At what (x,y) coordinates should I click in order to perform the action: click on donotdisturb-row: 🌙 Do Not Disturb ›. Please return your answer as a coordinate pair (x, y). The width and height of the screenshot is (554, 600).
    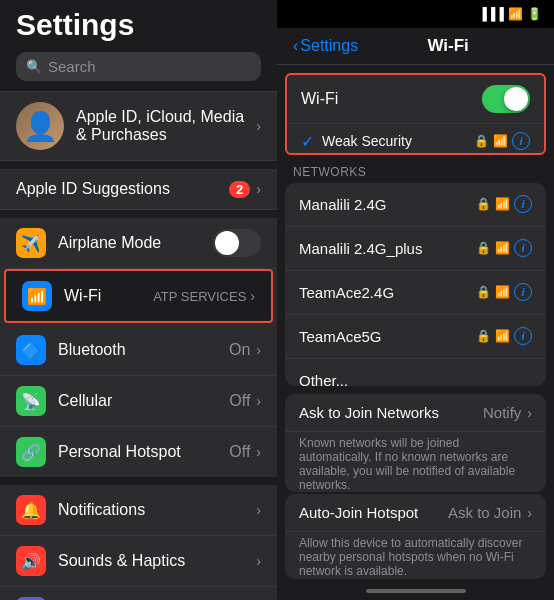
    Looking at the image, I should click on (138, 594).